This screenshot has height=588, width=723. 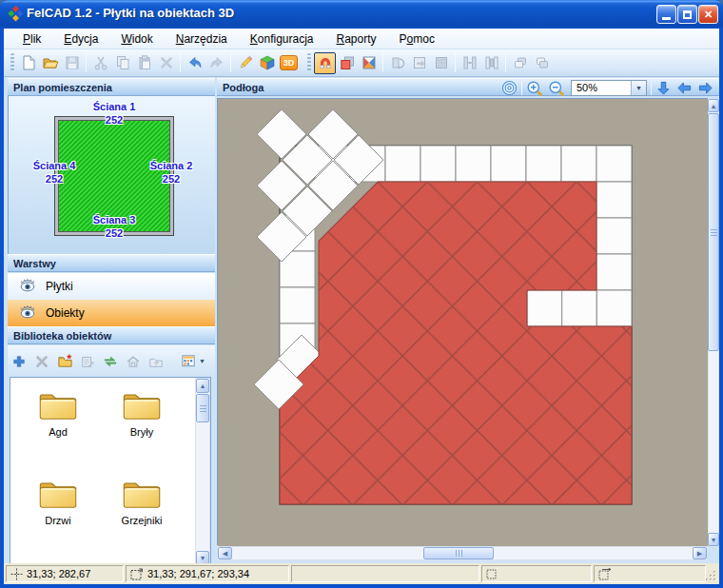 What do you see at coordinates (666, 14) in the screenshot?
I see `minimize-button` at bounding box center [666, 14].